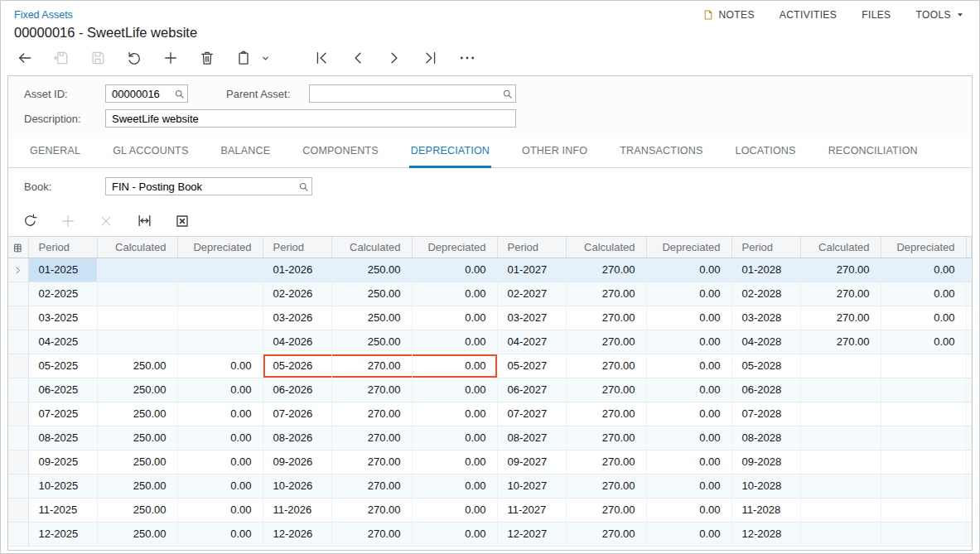  What do you see at coordinates (297, 318) in the screenshot?
I see `cell-period: 03-2026` at bounding box center [297, 318].